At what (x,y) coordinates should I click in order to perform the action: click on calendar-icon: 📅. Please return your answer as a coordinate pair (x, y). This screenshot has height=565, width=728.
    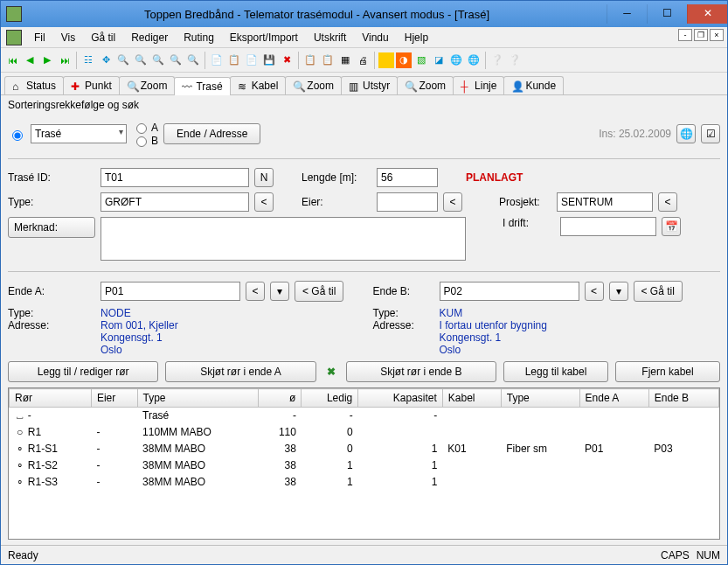
    Looking at the image, I should click on (671, 227).